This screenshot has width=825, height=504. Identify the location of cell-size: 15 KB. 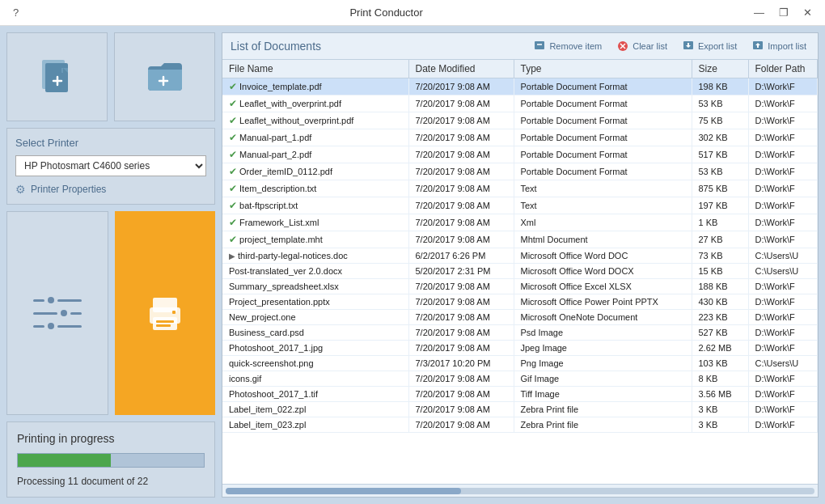
(720, 272).